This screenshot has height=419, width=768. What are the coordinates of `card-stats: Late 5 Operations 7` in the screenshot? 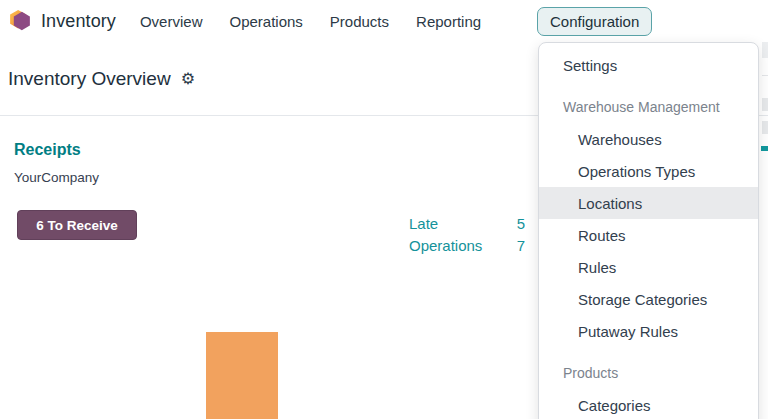 It's located at (467, 234).